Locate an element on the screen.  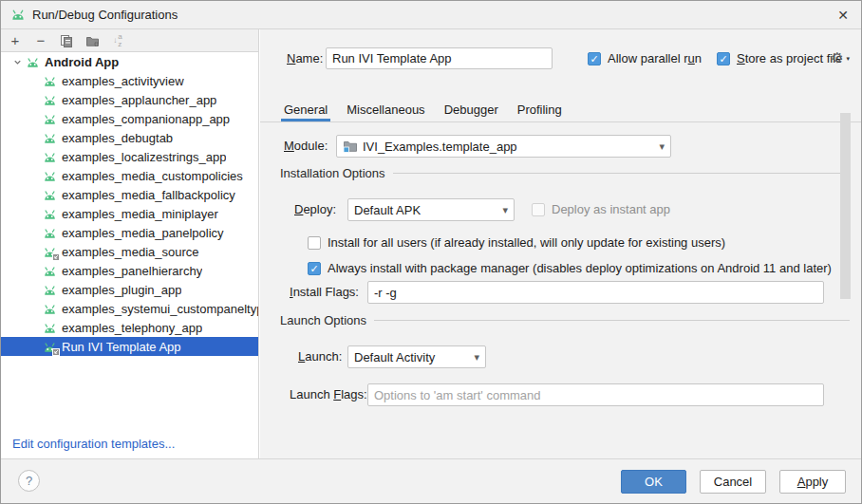
tree-item: examples_media_source is located at coordinates (129, 252).